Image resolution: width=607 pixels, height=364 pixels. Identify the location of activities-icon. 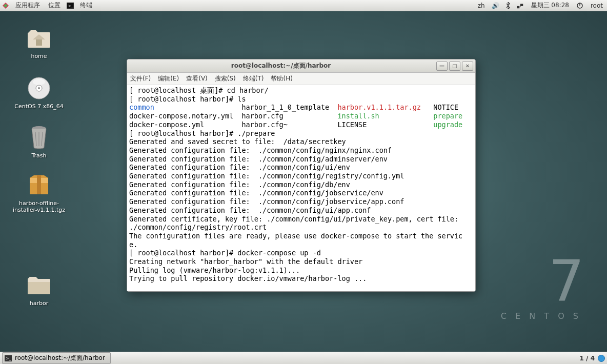
(6, 6).